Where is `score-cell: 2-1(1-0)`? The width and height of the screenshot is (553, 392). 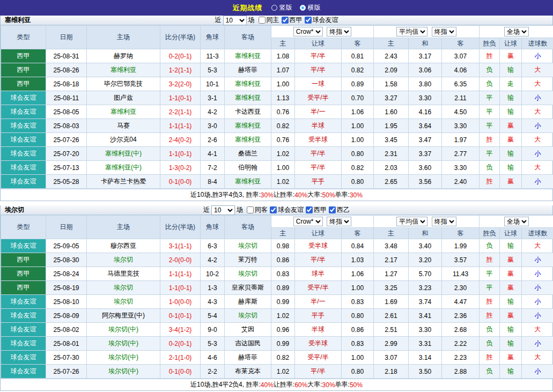
score-cell: 2-1(1-0) is located at coordinates (180, 358).